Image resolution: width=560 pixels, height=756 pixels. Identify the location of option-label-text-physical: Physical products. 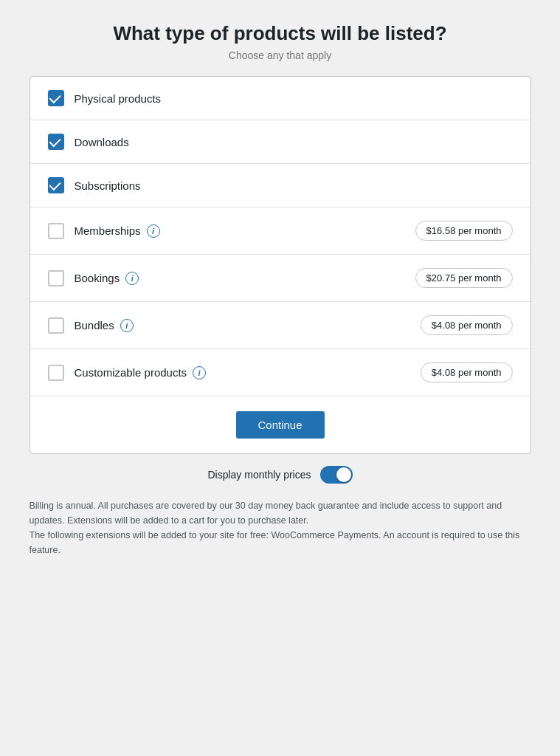
(118, 99).